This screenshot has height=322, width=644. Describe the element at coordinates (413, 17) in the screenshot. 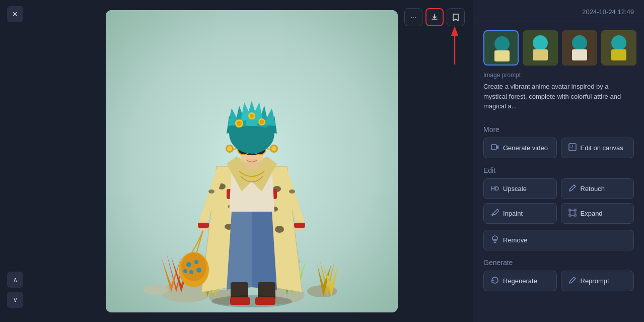

I see `more-options-button: ···` at that location.